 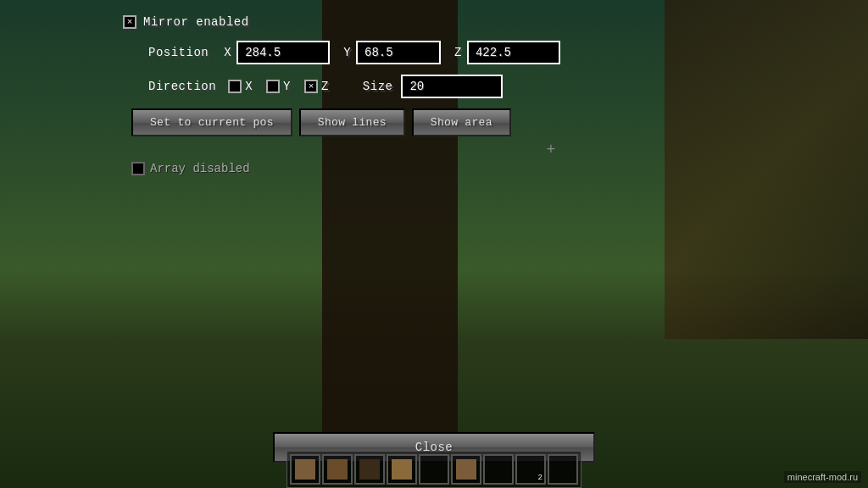 I want to click on position-label: Position, so click(x=178, y=53).